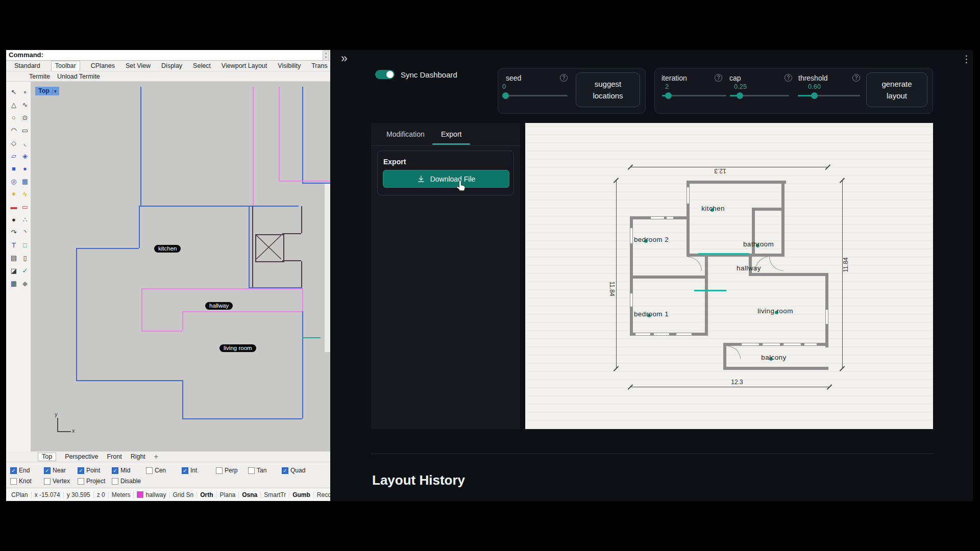  Describe the element at coordinates (385, 74) in the screenshot. I see `sync-dashboard-toggle` at that location.